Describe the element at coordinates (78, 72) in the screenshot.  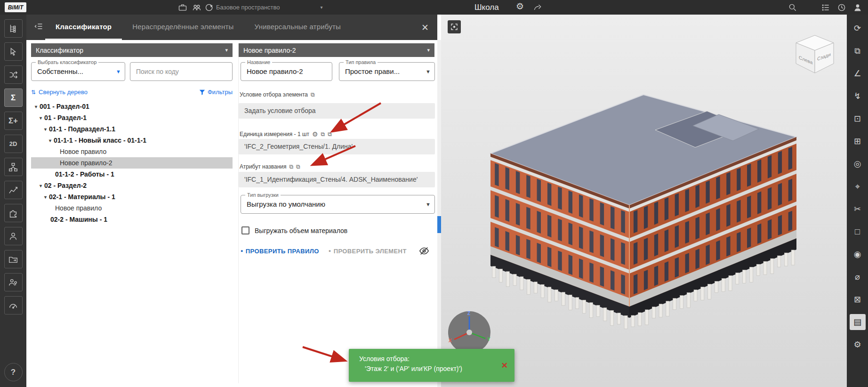
I see `classifier-select: Выбрать классификатор Собственны... ▼` at that location.